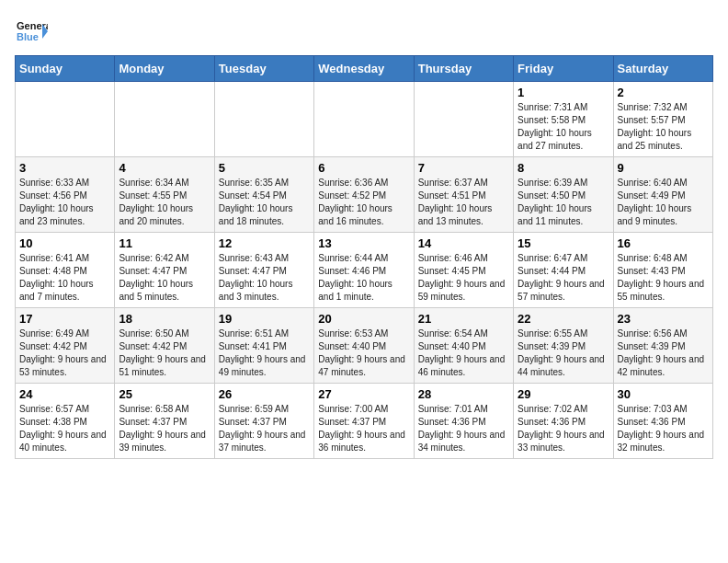 The height and width of the screenshot is (563, 728). What do you see at coordinates (364, 195) in the screenshot?
I see `day-cell: 6Sunrise: 6:36 AMSunset: 4:52 PMDaylight…` at bounding box center [364, 195].